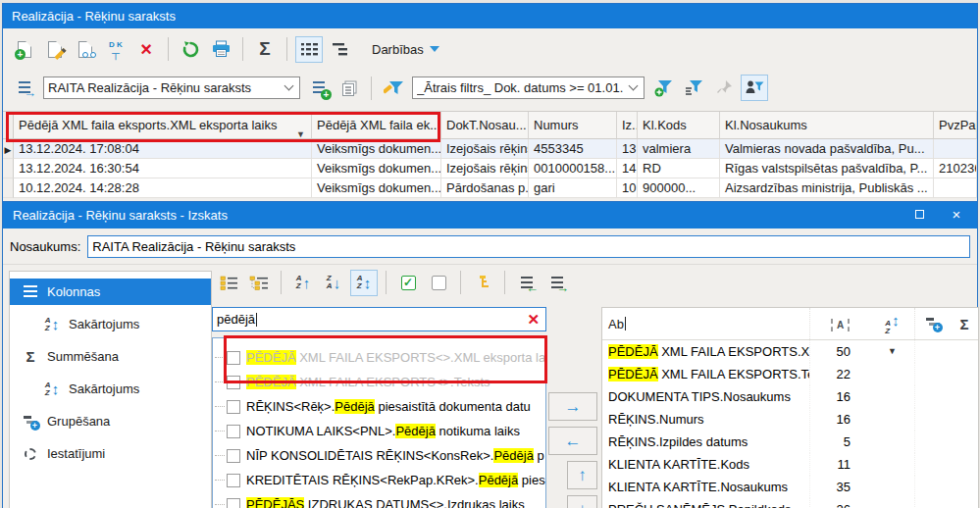 The width and height of the screenshot is (980, 508). Describe the element at coordinates (309, 49) in the screenshot. I see `list-view-icon` at that location.